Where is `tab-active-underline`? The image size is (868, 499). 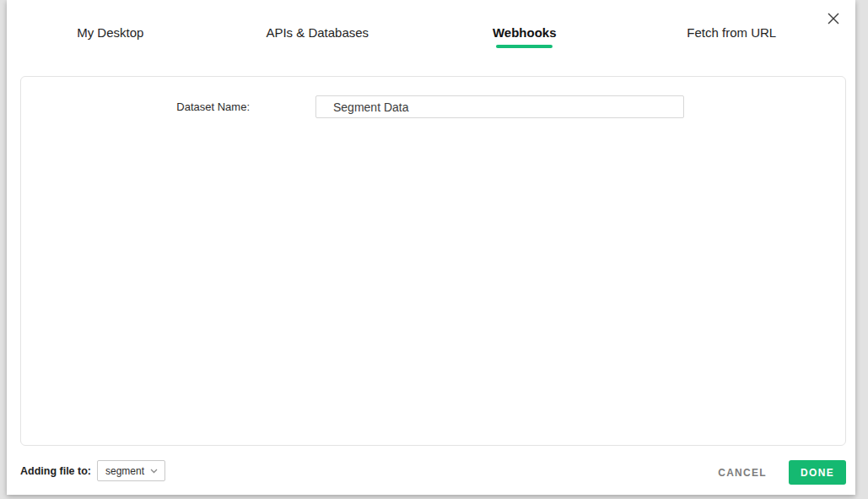
tab-active-underline is located at coordinates (525, 46).